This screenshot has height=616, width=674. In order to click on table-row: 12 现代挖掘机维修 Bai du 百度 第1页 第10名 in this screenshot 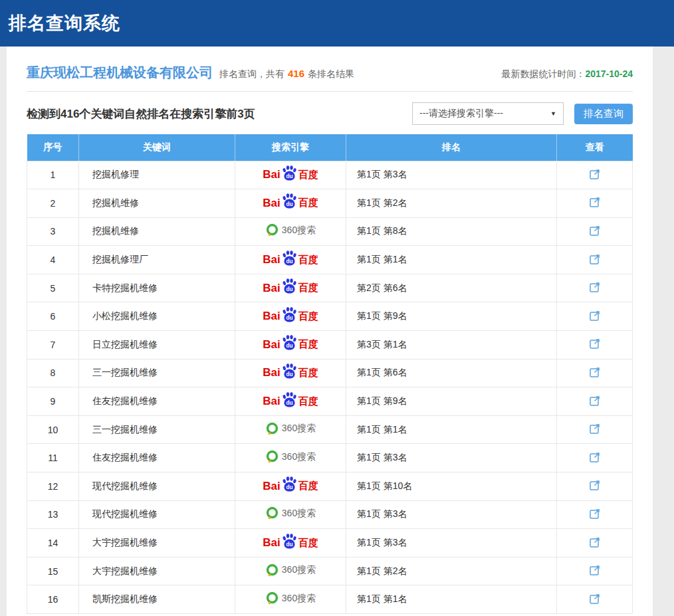, I will do `click(330, 486)`.